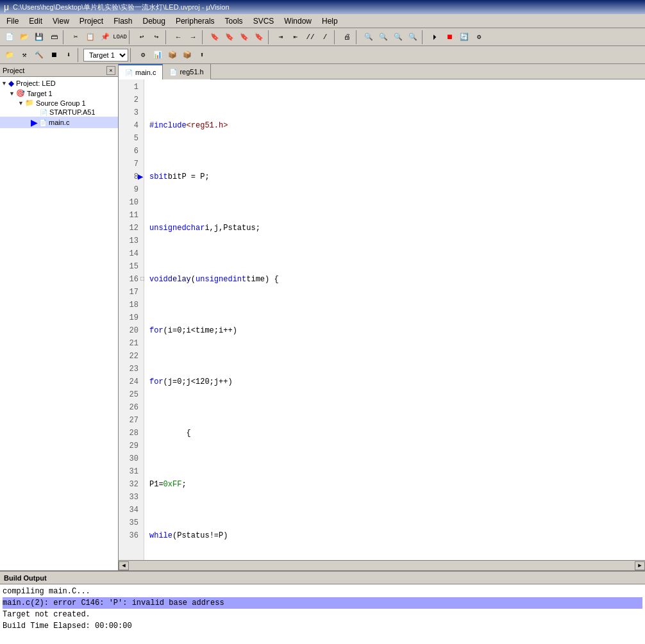 This screenshot has width=645, height=644. Describe the element at coordinates (395, 433) in the screenshot. I see `code-line-7: {` at that location.